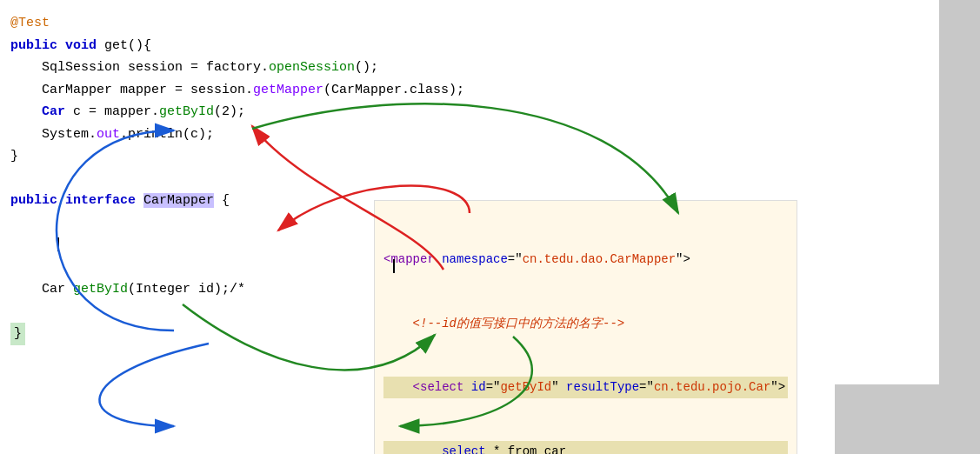  Describe the element at coordinates (586, 259) in the screenshot. I see `xml-mapper-open: <mapper namespace="cn.tedu.dao.CarMapper…` at that location.